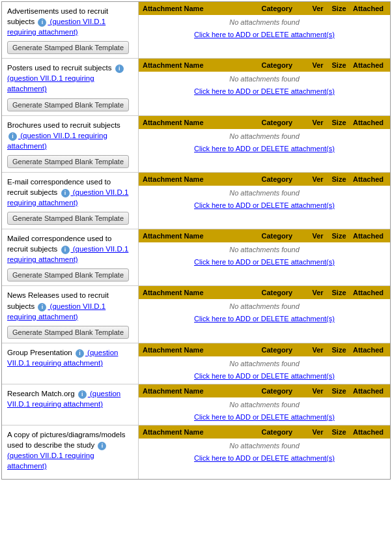 The width and height of the screenshot is (392, 533). Describe the element at coordinates (66, 440) in the screenshot. I see `title-label-pictures: A copy of pictures/diagrams/models used …` at that location.